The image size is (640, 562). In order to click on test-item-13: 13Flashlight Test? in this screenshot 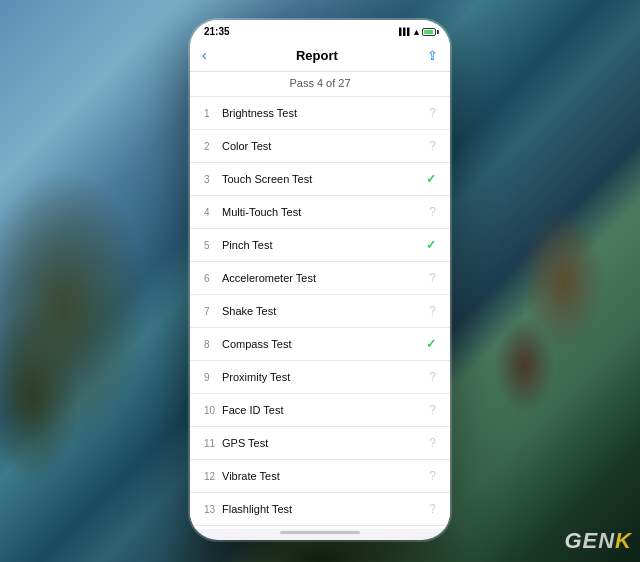, I will do `click(320, 510)`.